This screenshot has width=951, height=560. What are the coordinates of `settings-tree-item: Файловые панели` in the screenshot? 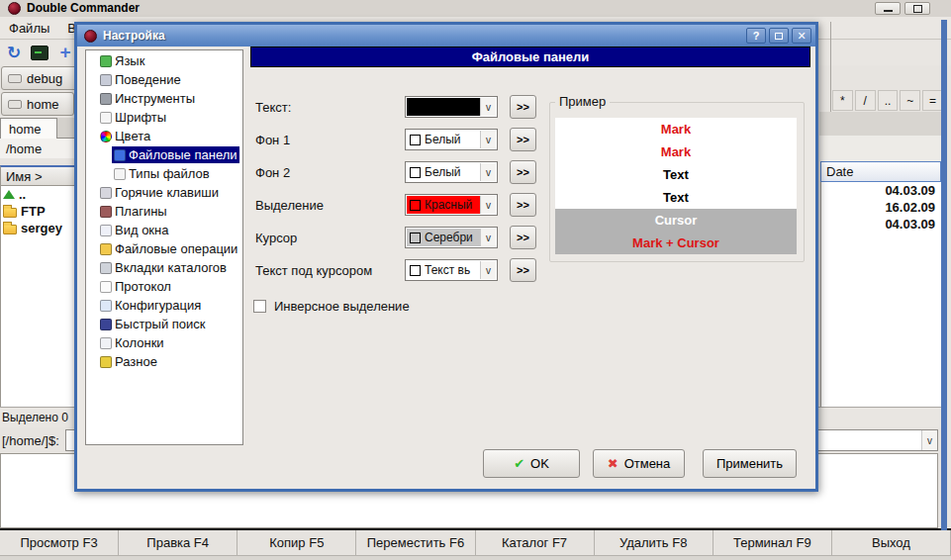 It's located at (164, 154).